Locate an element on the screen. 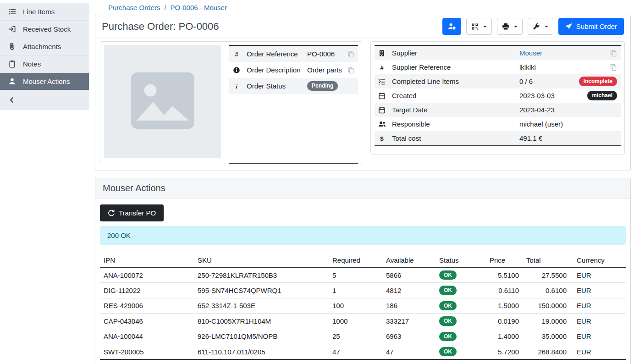  supplier-link: Mouser is located at coordinates (531, 53).